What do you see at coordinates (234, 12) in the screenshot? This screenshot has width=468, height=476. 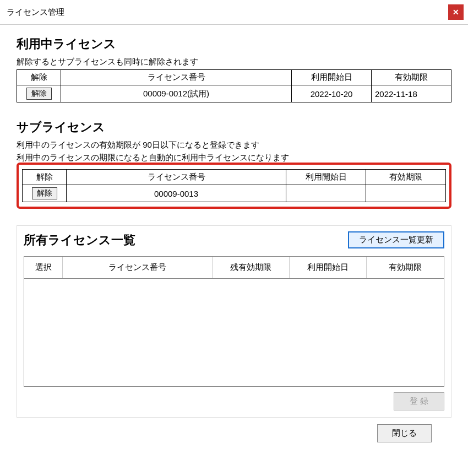 I see `title-bar: ライセンス管理 ✕` at bounding box center [234, 12].